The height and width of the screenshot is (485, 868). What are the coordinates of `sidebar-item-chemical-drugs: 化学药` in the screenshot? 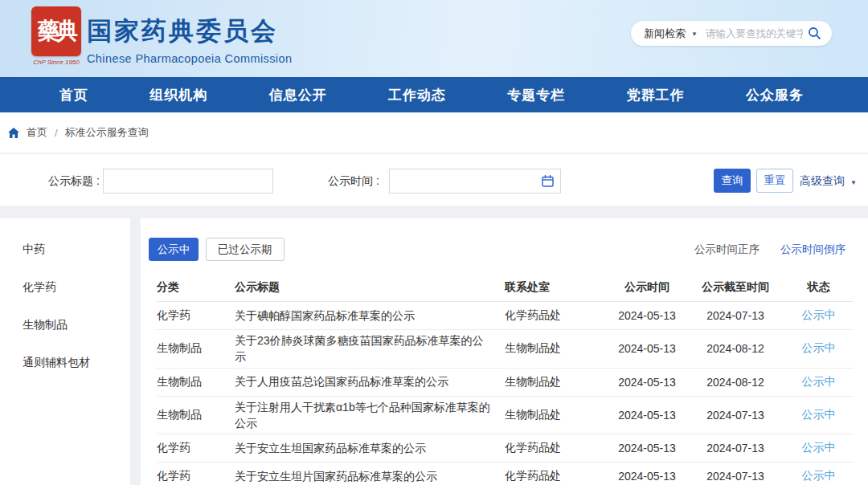 It's located at (65, 287).